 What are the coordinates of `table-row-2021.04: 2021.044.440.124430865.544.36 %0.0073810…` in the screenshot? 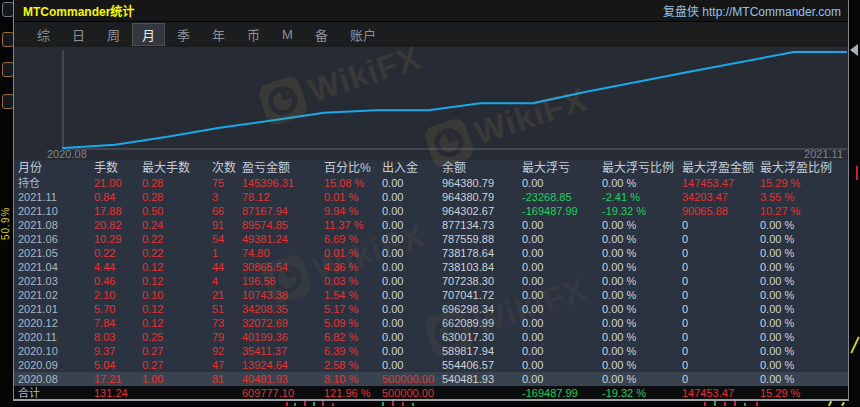 It's located at (431, 267).